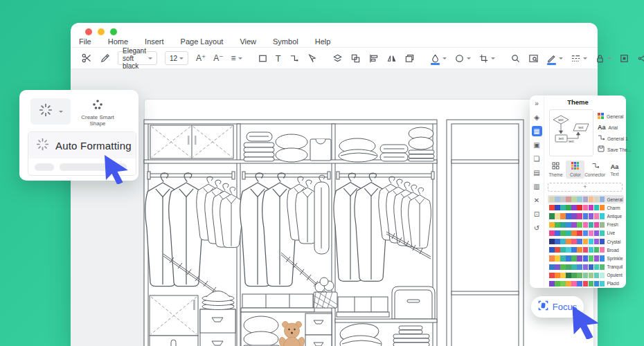  What do you see at coordinates (537, 201) in the screenshot?
I see `expand-icon: ✕` at bounding box center [537, 201].